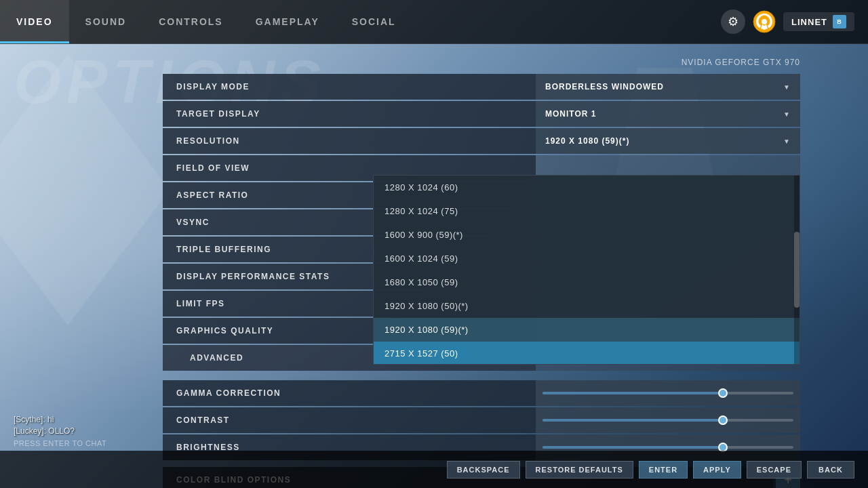 The image size is (868, 488). Describe the element at coordinates (587, 259) in the screenshot. I see `resolution-option-3: 1600 X 1024 (59)` at that location.